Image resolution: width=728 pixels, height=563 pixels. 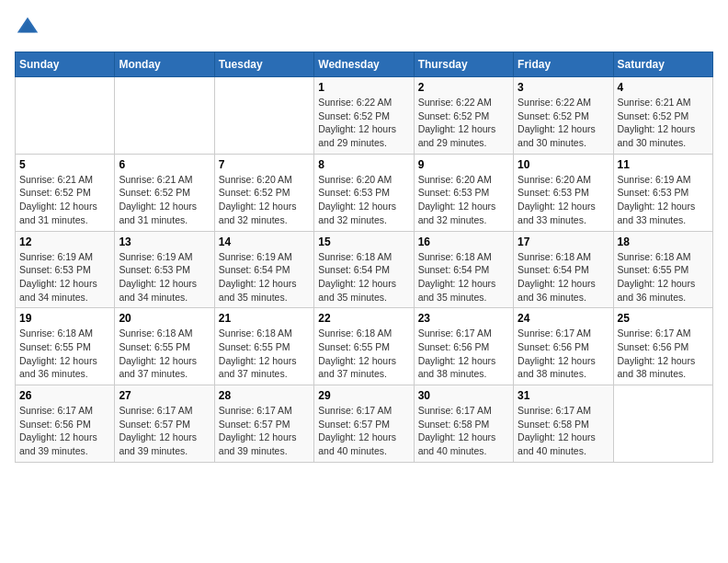 I want to click on calendar-cell: 11Sunrise: 6:19 AMSunset: 6:53 PMDayligh…, so click(x=663, y=192).